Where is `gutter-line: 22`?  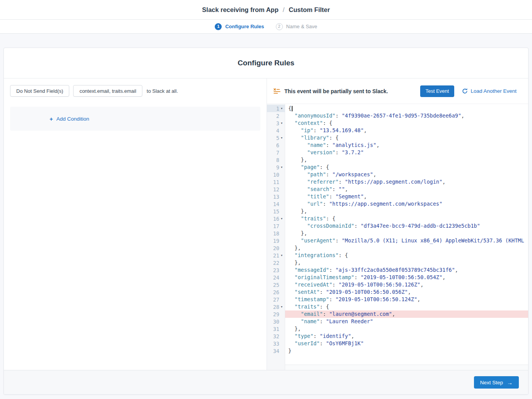 gutter-line: 22 is located at coordinates (276, 263).